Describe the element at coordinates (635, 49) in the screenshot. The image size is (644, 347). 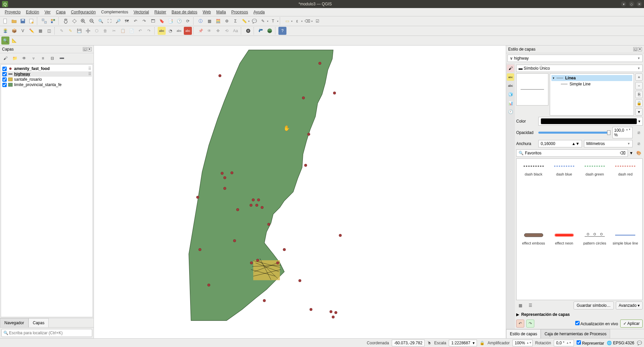
I see `panel-float-button: ◱` at that location.